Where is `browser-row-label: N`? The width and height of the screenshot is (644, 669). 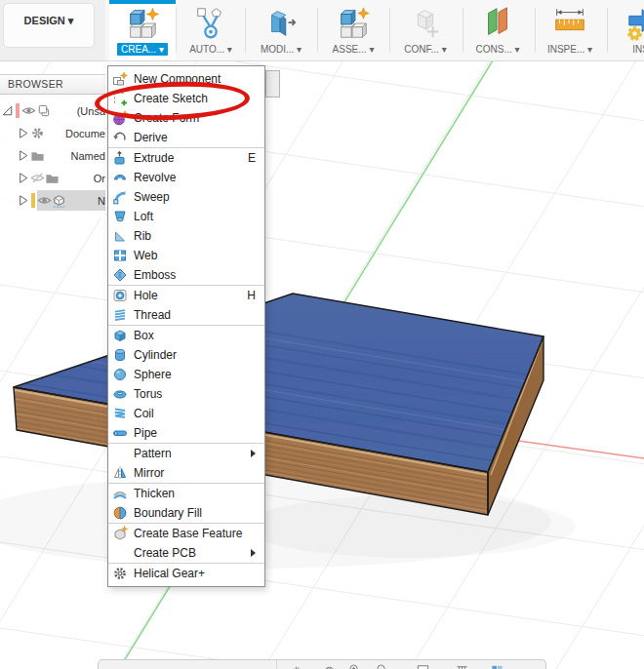
browser-row-label: N is located at coordinates (101, 201).